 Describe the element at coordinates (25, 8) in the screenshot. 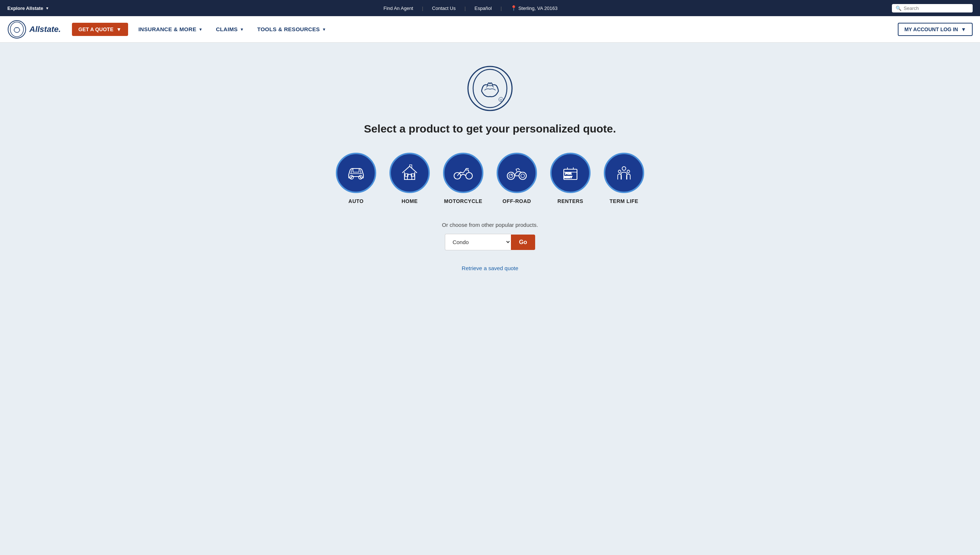

I see `brand-label: Explore Allstate` at that location.